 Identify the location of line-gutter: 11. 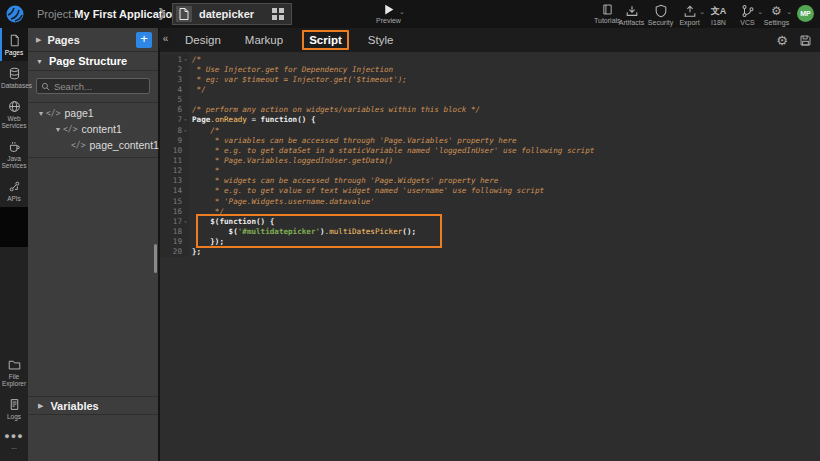
(174, 160).